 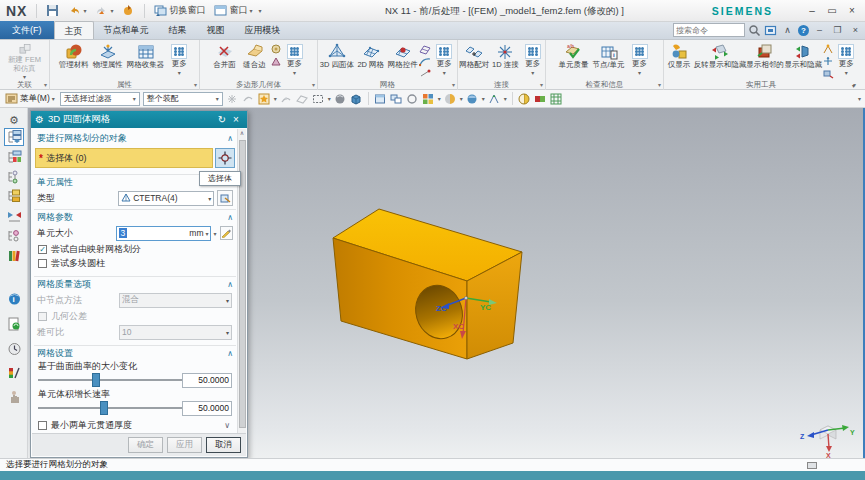 I want to click on curvature-slider, so click(x=110, y=380).